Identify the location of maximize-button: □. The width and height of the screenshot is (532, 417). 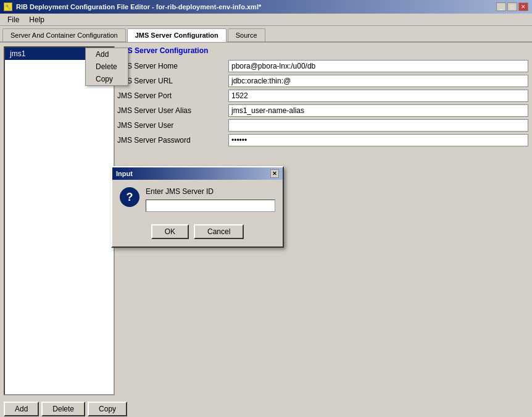
(512, 7).